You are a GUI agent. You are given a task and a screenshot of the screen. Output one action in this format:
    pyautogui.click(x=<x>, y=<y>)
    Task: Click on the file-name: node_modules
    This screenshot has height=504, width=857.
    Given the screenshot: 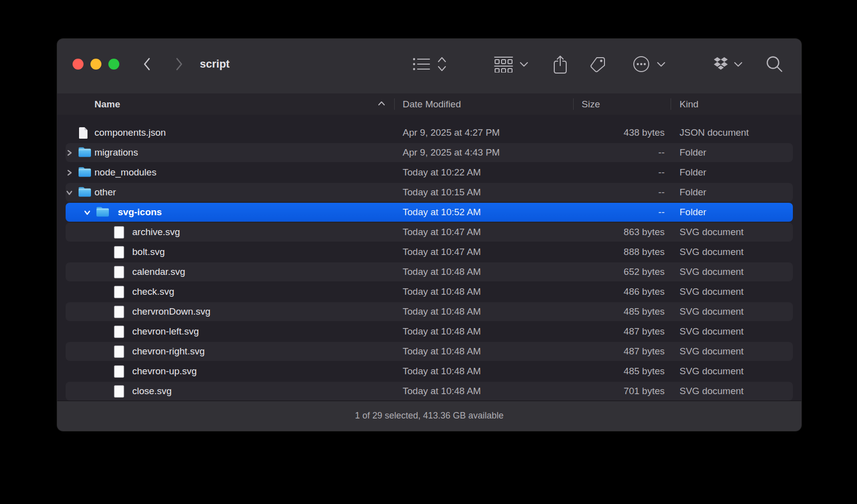 What is the action you would take?
    pyautogui.click(x=125, y=172)
    